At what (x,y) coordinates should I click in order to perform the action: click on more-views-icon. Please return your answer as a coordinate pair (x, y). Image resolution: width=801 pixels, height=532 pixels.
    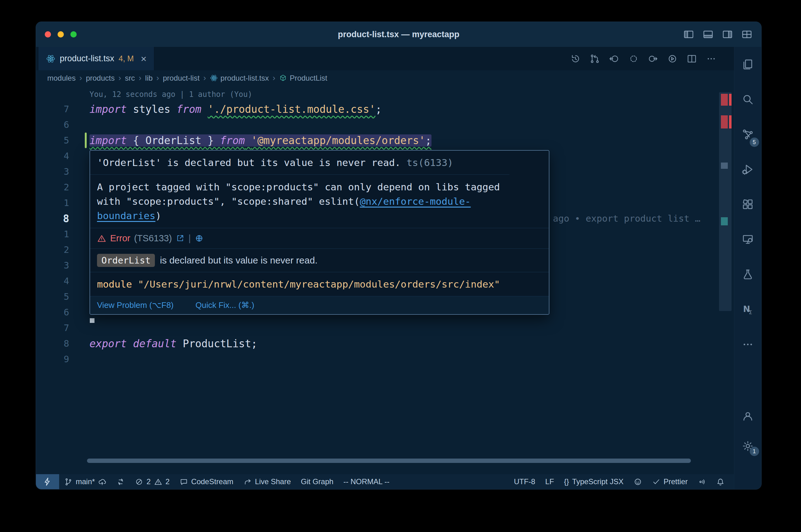
    Looking at the image, I should click on (748, 345).